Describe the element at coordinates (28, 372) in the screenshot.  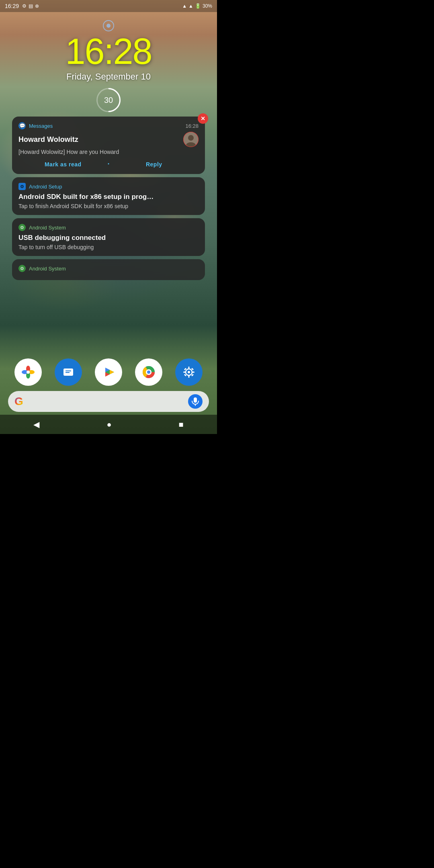
I see `dock-photos` at that location.